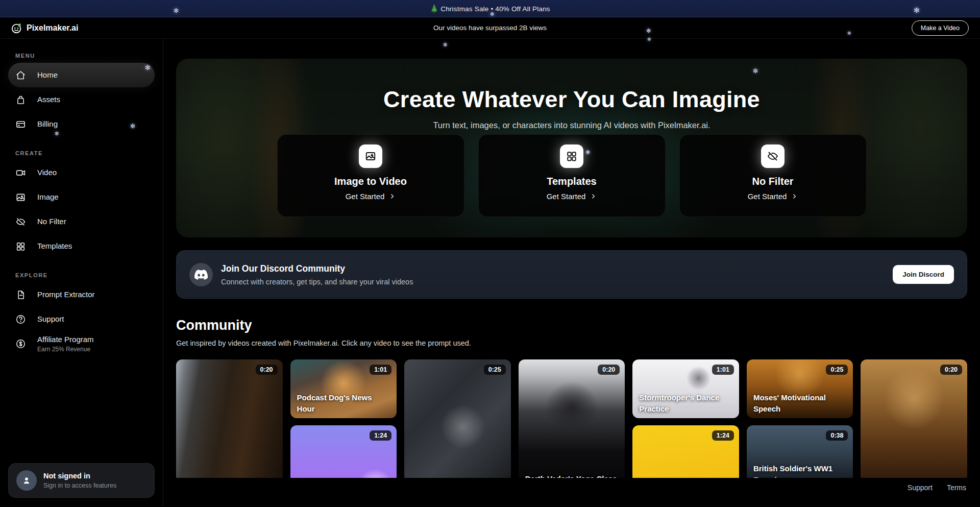 This screenshot has width=980, height=507. Describe the element at coordinates (957, 488) in the screenshot. I see `footer-link-terms: Terms` at that location.